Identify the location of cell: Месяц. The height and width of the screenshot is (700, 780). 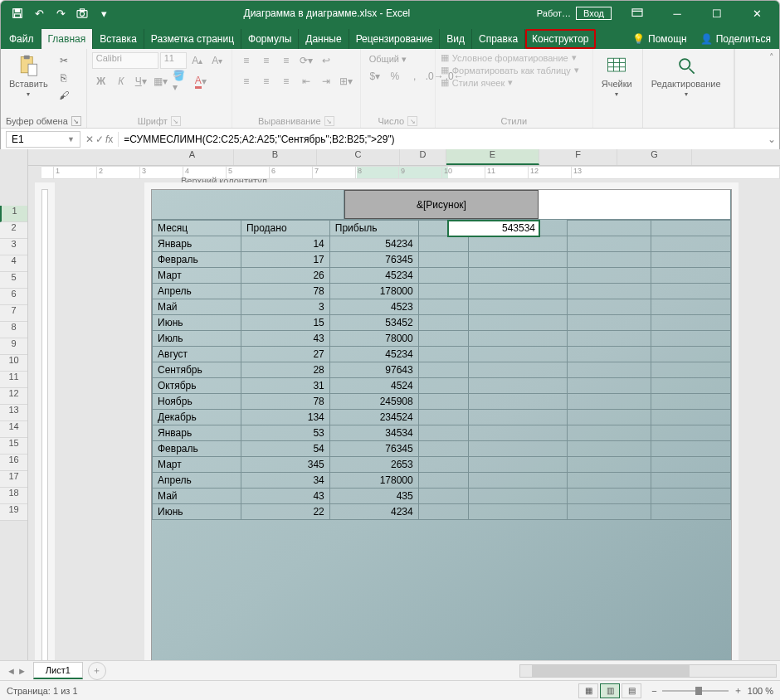
(197, 229).